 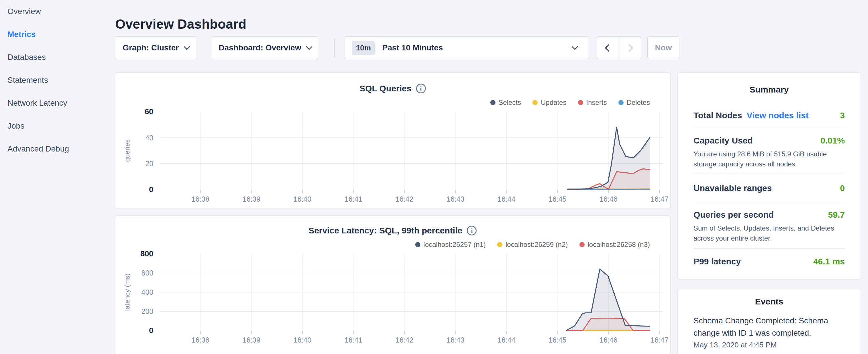 What do you see at coordinates (57, 34) in the screenshot?
I see `sidebar-item-metrics: Metrics` at bounding box center [57, 34].